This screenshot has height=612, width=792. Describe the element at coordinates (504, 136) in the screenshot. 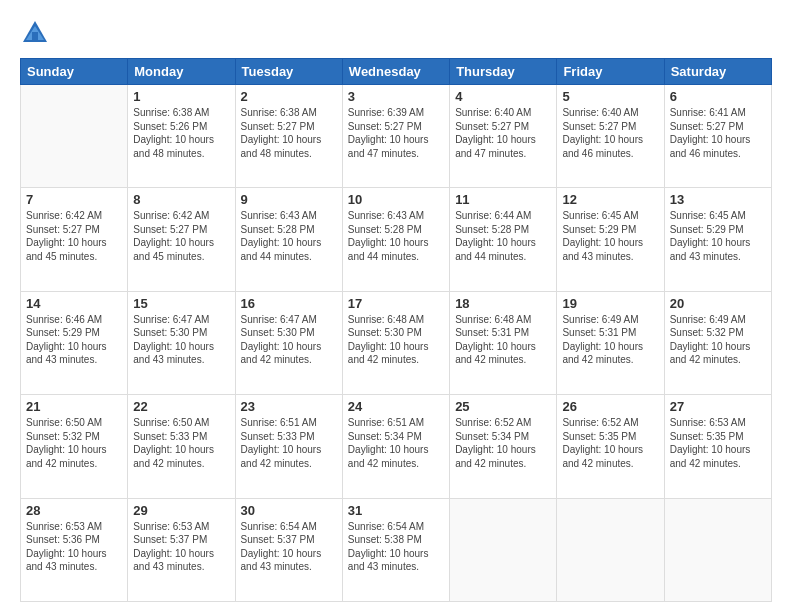

I see `calendar-cell: 4Sunrise: 6:40 AM Sunset: 5:27 PM Daylig…` at that location.